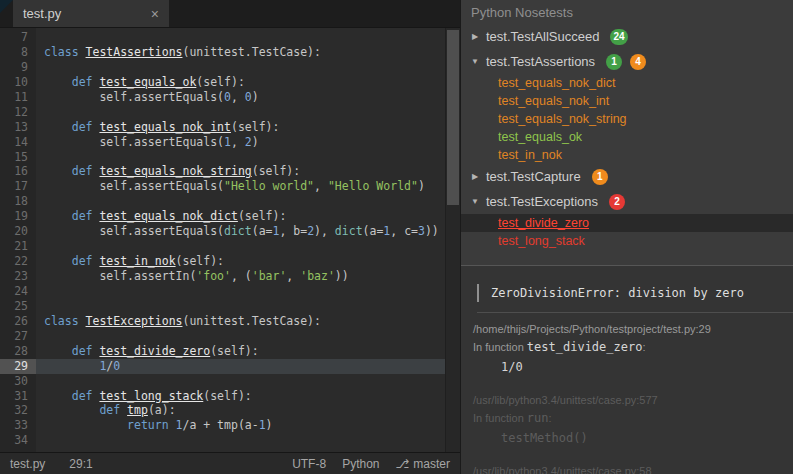  I want to click on test-case-label: test_in_nok, so click(530, 155).